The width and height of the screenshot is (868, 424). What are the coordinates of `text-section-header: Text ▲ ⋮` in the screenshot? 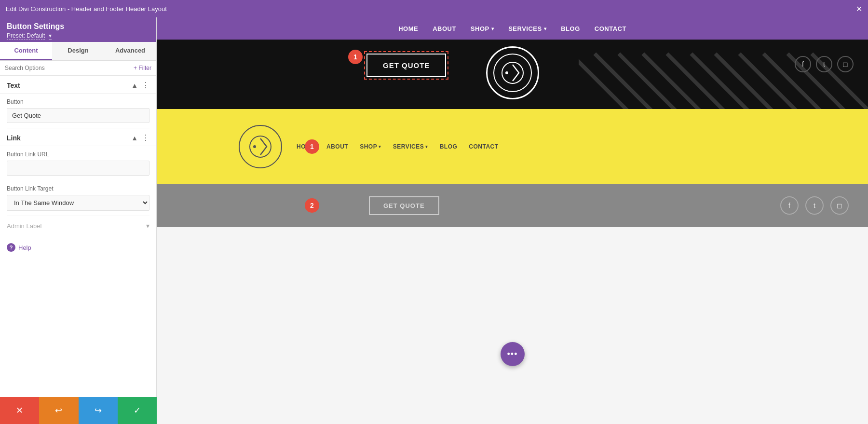 It's located at (78, 85).